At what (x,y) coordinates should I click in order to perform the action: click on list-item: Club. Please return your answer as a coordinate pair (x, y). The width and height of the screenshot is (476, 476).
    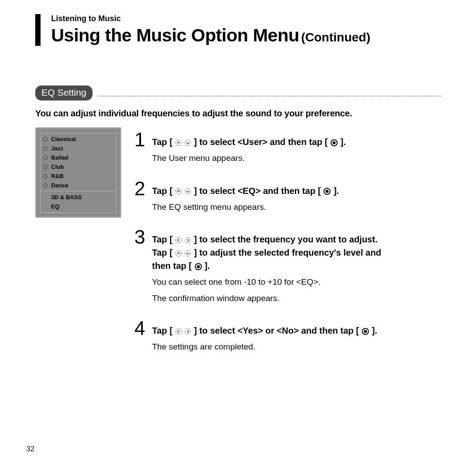
    Looking at the image, I should click on (78, 167).